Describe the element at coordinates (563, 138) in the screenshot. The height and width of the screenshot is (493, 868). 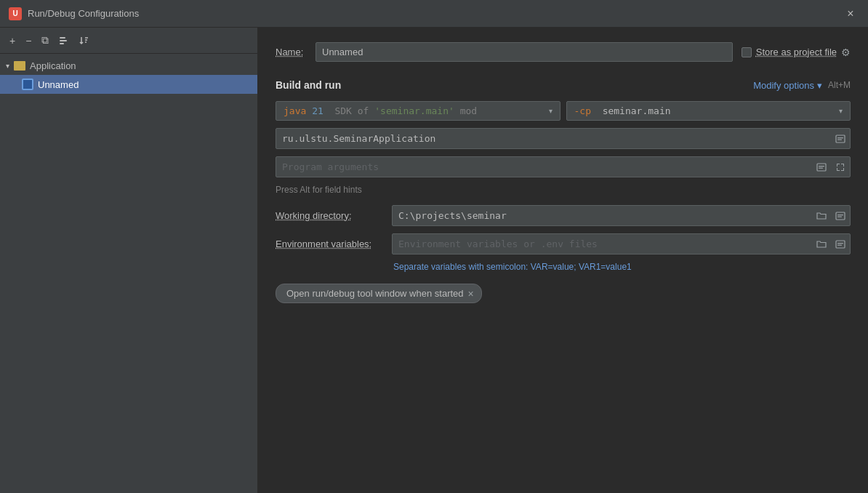
I see `class-field-row` at that location.